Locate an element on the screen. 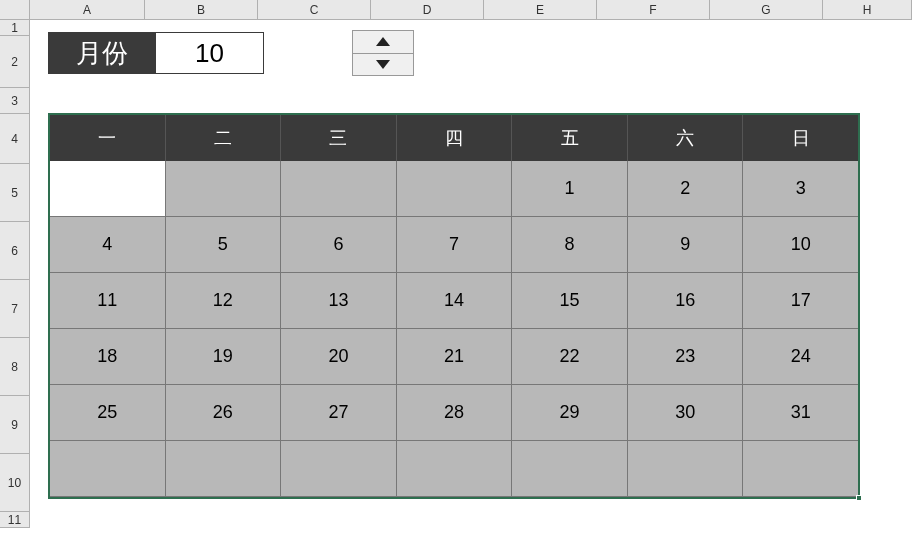 This screenshot has width=912, height=535. calendar-cell: 30 is located at coordinates (686, 413).